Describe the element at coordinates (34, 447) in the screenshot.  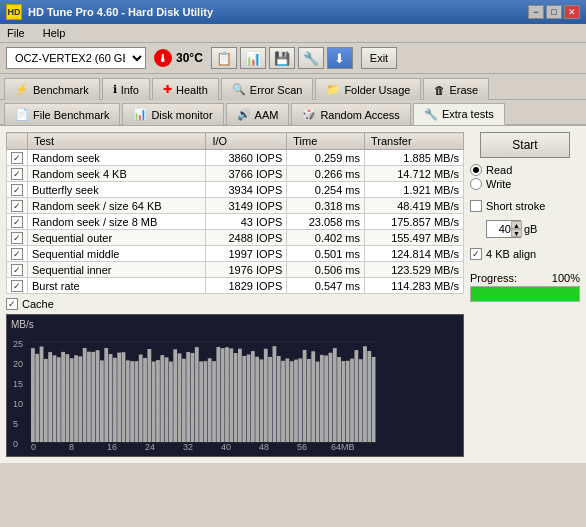
I see `svg-text: 0` at that location.